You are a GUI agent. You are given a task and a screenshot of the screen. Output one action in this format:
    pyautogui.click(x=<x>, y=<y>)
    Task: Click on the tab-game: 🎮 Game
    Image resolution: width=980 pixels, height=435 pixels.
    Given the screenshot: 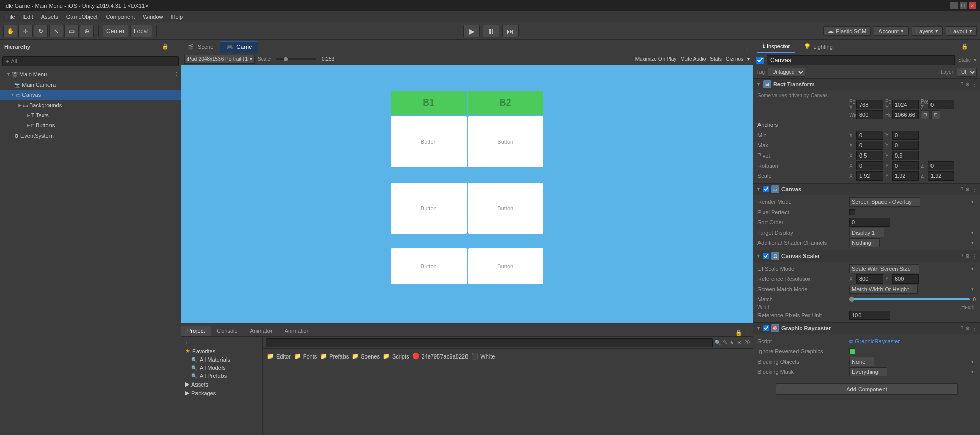 What is the action you would take?
    pyautogui.click(x=239, y=47)
    